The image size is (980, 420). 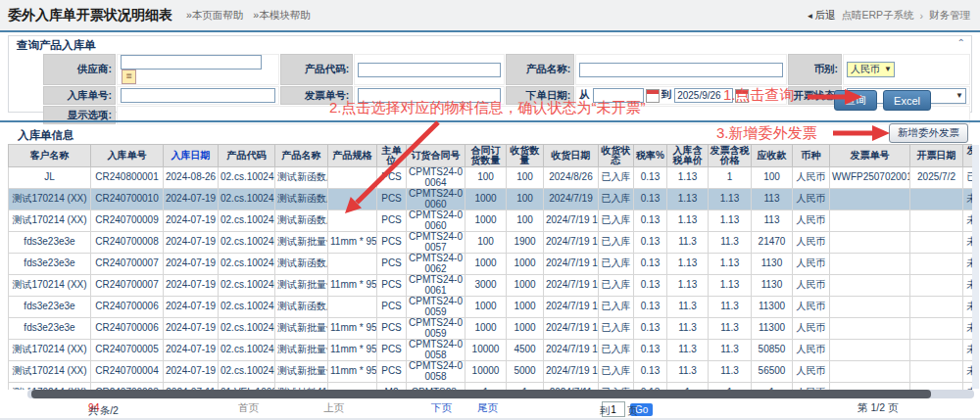 What do you see at coordinates (491, 178) in the screenshot?
I see `table-row: JLCR2408000012024-08-2602.cs.100241测试新函数…` at bounding box center [491, 178].